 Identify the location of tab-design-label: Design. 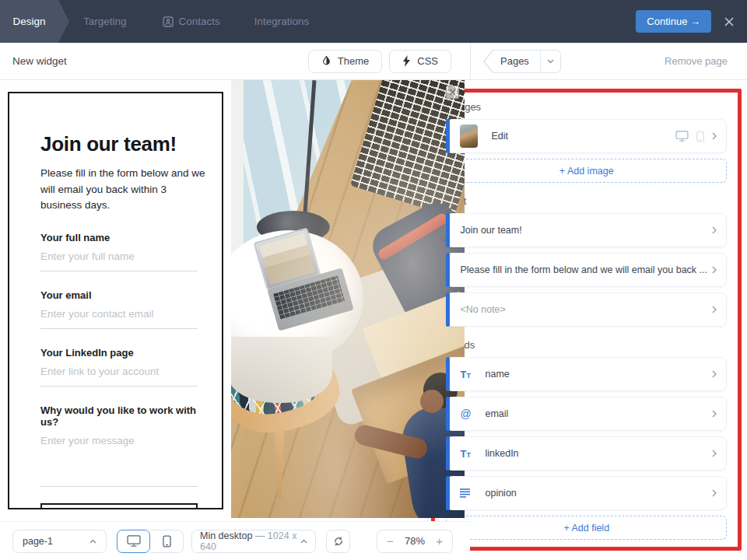
(29, 22).